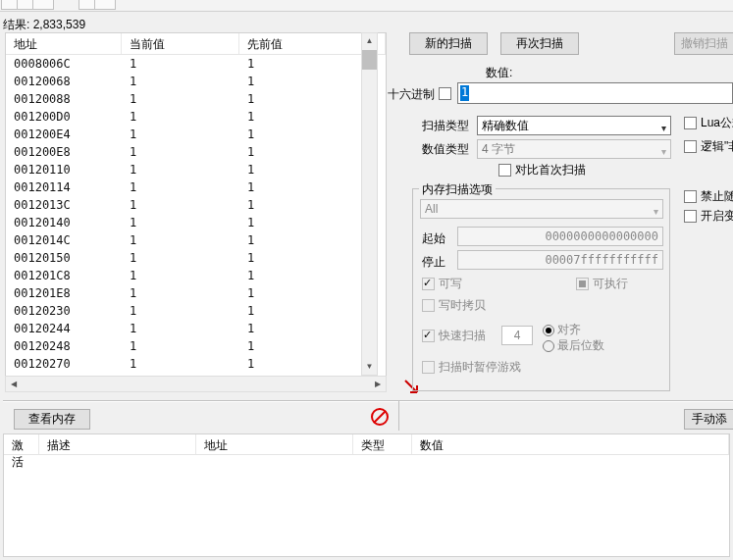 This screenshot has width=733, height=560. What do you see at coordinates (369, 41) in the screenshot?
I see `scroll-up-icon: ▲` at bounding box center [369, 41].